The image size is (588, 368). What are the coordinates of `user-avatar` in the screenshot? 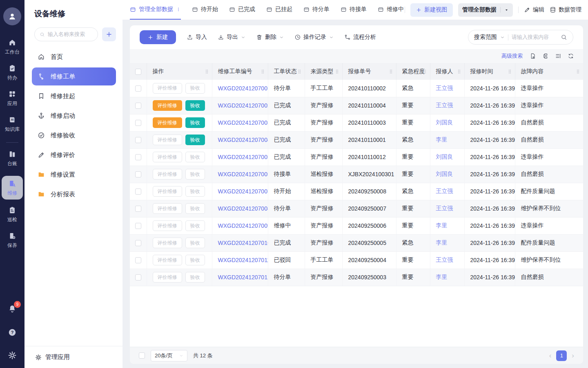 It's located at (12, 16).